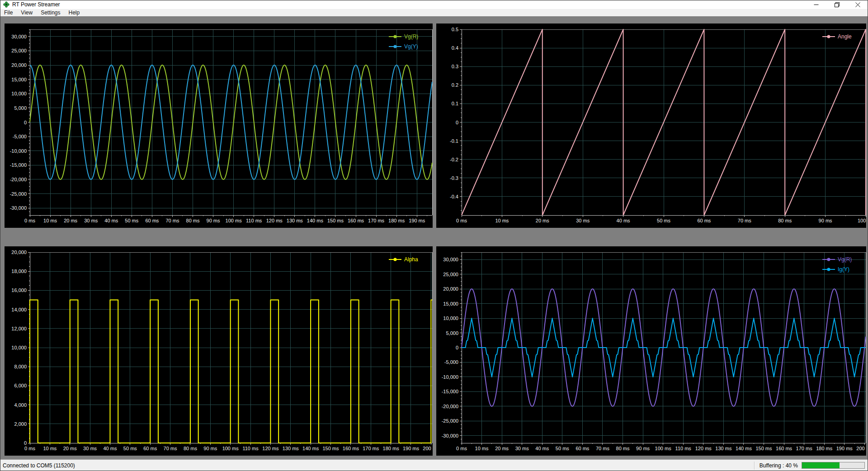  What do you see at coordinates (844, 448) in the screenshot?
I see `svg-text: 190 ms` at bounding box center [844, 448].